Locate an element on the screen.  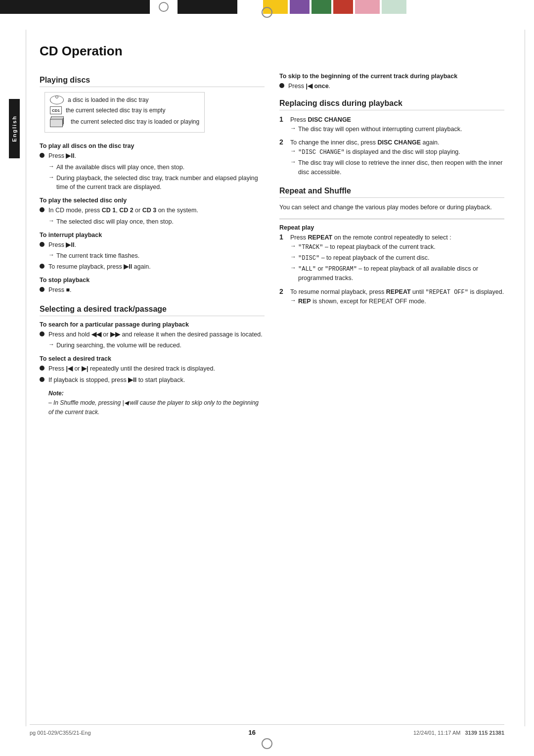
arrow-repeat-2: → REP is shown, except for REPEAT OFF mo… is located at coordinates (397, 302).